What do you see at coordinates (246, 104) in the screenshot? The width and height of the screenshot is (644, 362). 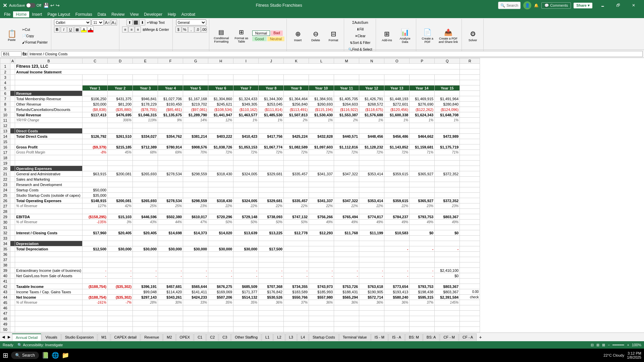 I see `cell-value: $349,305` at bounding box center [246, 104].